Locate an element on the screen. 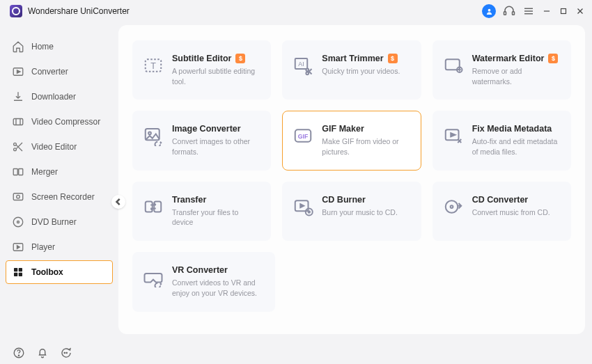  sidebar-item-merger: Merger is located at coordinates (59, 172).